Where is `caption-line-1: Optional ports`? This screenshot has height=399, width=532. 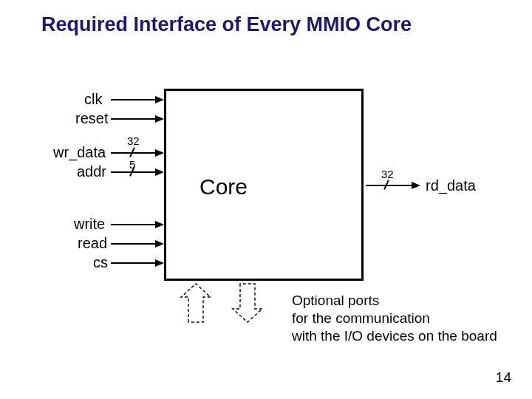 caption-line-1: Optional ports is located at coordinates (395, 301).